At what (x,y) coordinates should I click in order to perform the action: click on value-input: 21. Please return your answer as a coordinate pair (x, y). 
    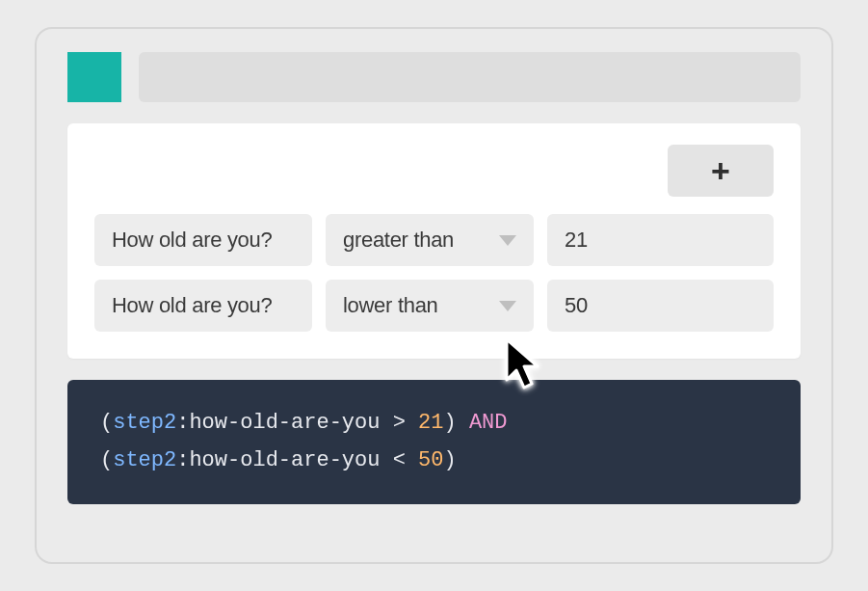
    Looking at the image, I should click on (661, 240).